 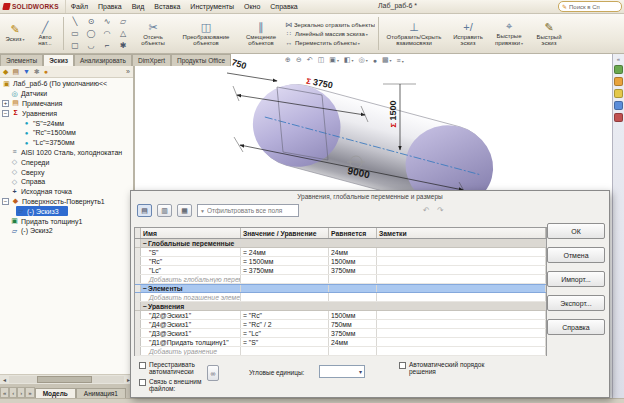 I want to click on rectangle-tool-icon: ▭, so click(x=75, y=34).